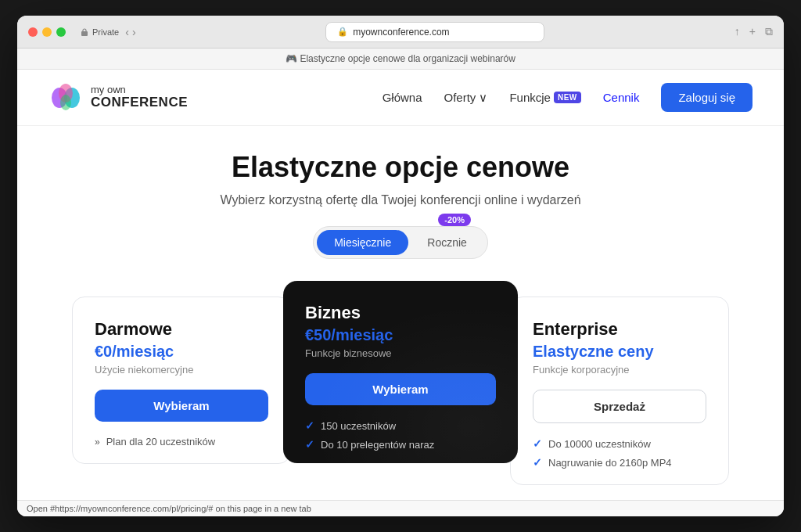  Describe the element at coordinates (127, 32) in the screenshot. I see `back-arrow: ‹` at that location.